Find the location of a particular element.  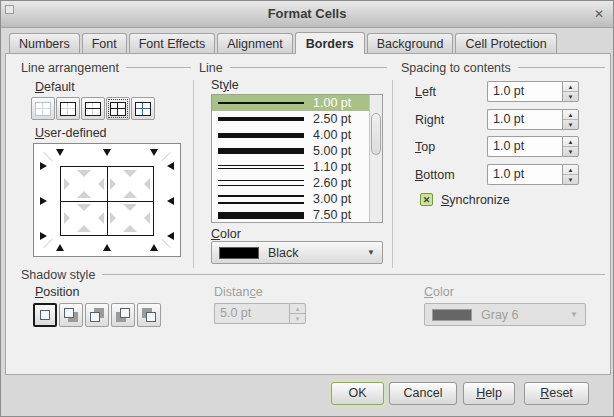

line-style-label: 4.00 pt is located at coordinates (332, 135).